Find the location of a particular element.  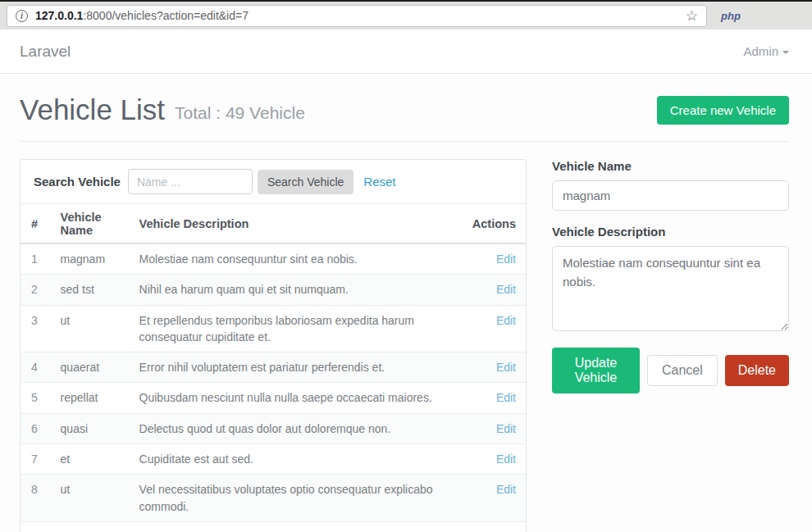

table-row: 8 ut Vel necessitatibus voluptates optio… is located at coordinates (273, 498).